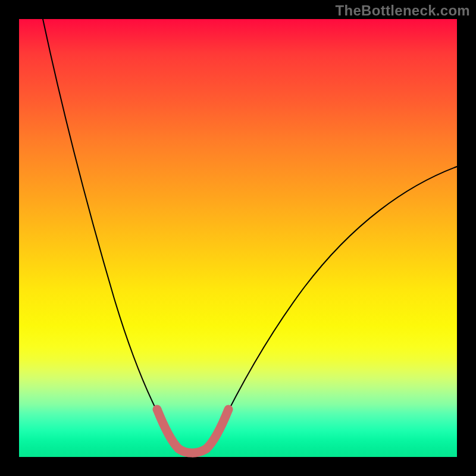  Describe the element at coordinates (218, 429) in the screenshot. I see `optimal-band-right` at that location.